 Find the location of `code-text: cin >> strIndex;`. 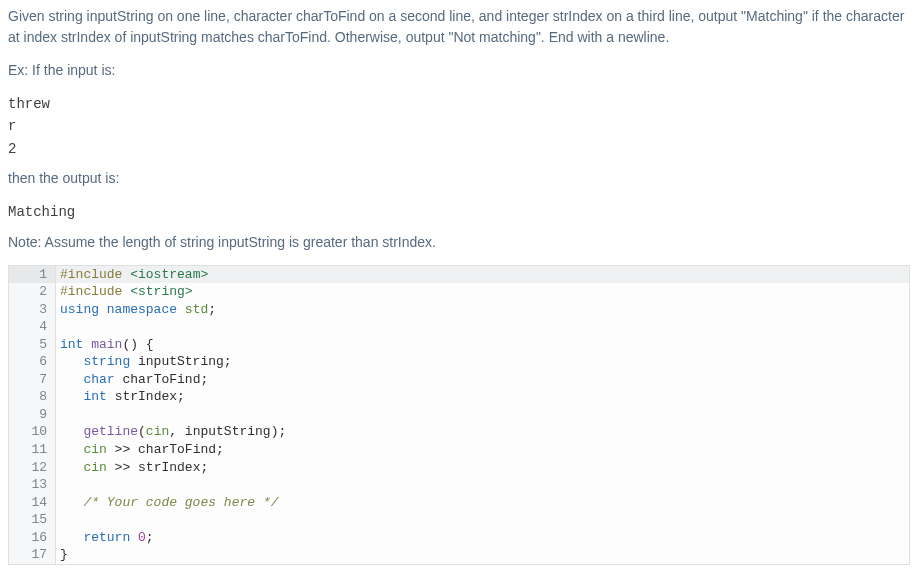

code-text: cin >> strIndex; is located at coordinates (132, 468).